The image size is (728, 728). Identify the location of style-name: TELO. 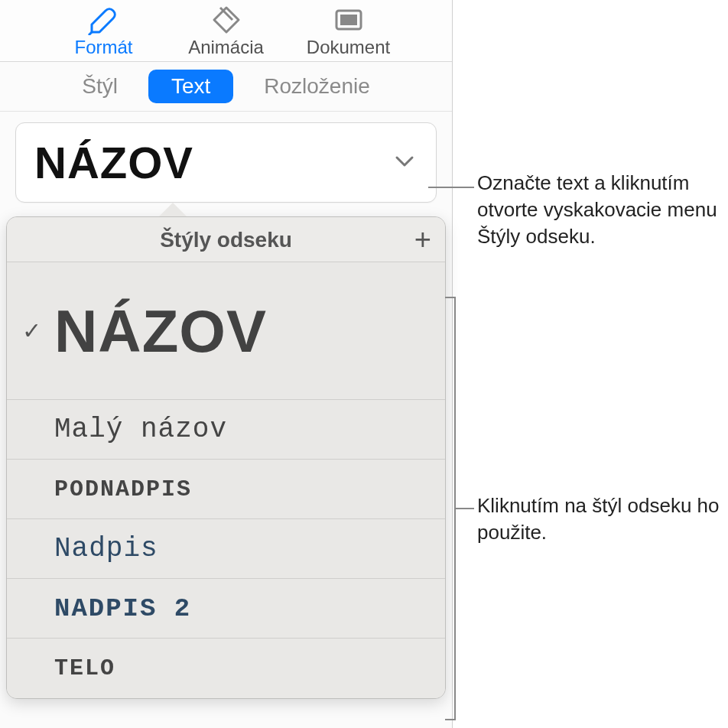
(85, 668).